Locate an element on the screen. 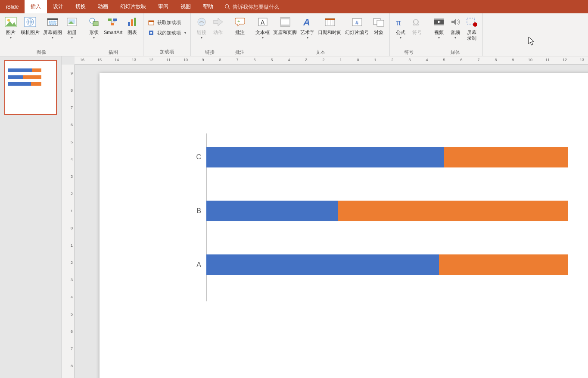 Image resolution: width=588 pixels, height=378 pixels. slide-number-button: # 幻灯片编号 is located at coordinates (357, 31).